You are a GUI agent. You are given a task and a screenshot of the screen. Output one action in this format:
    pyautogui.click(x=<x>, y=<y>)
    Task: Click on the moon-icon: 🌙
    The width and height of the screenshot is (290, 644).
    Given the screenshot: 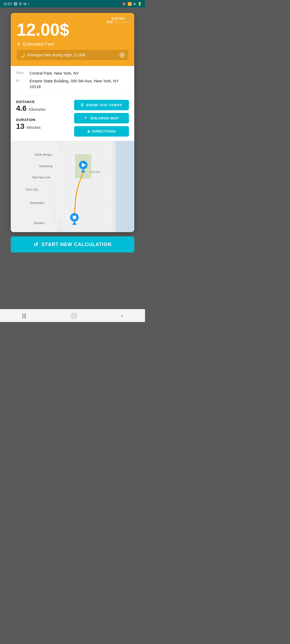 What is the action you would take?
    pyautogui.click(x=23, y=55)
    